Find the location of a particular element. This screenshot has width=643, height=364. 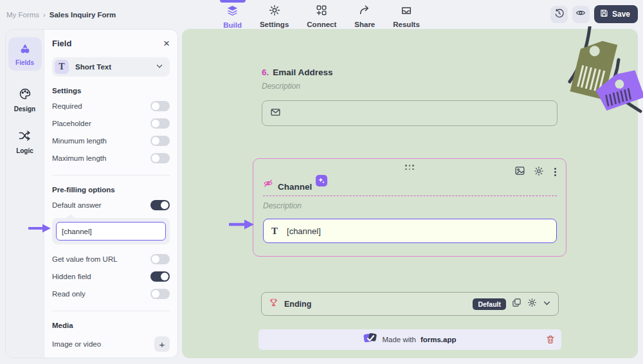

required-label: Required is located at coordinates (67, 106).